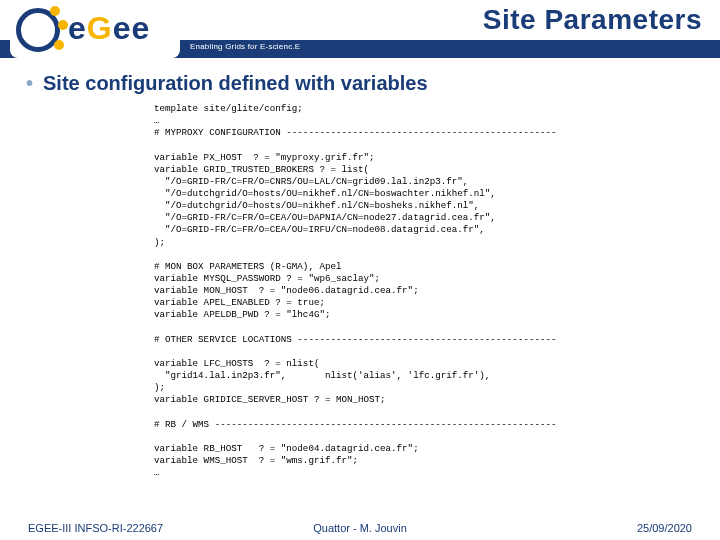 This screenshot has height=540, width=720. I want to click on title-bar: Site Parameters, so click(450, 20).